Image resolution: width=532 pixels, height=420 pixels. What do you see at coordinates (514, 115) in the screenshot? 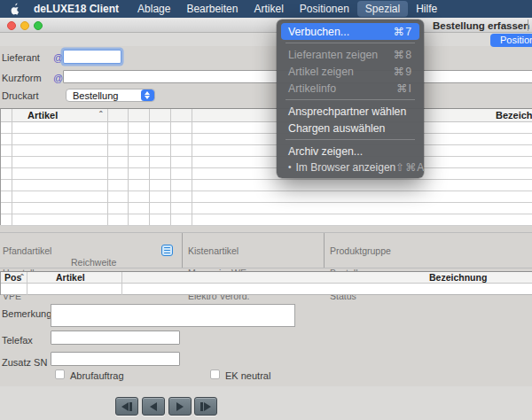
I see `article-table-col-bezeichnung: Bezeichnung` at bounding box center [514, 115].